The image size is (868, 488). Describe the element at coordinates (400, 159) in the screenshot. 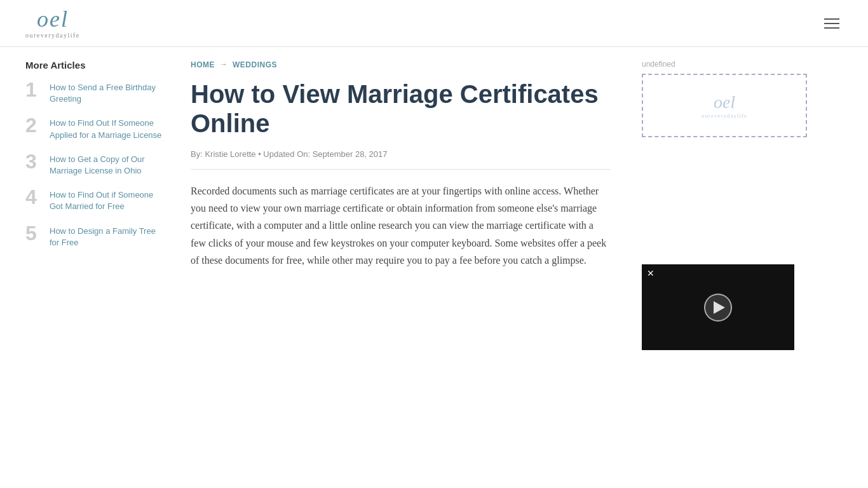

I see `article-meta: By: Kristie Lorette • Updated On: Septem…` at that location.